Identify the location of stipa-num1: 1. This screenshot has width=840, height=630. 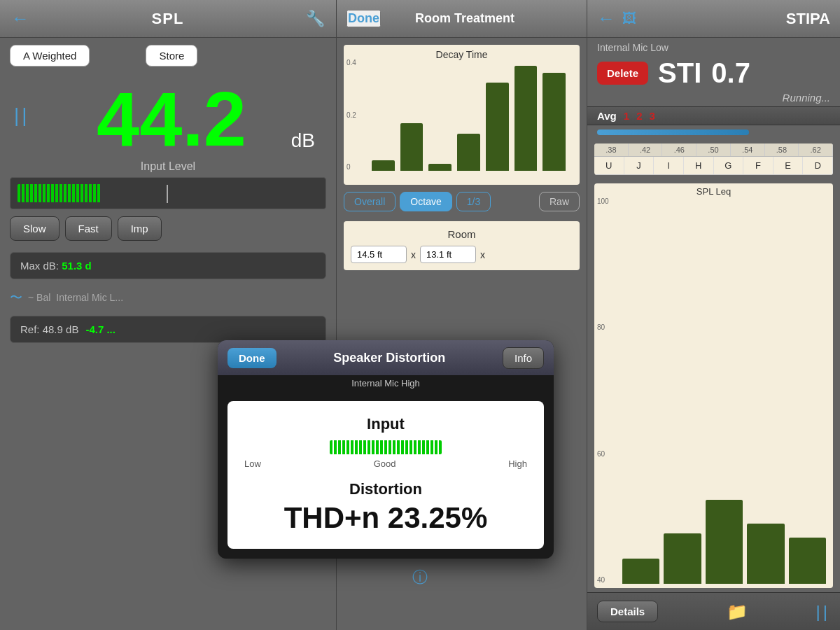
(626, 116).